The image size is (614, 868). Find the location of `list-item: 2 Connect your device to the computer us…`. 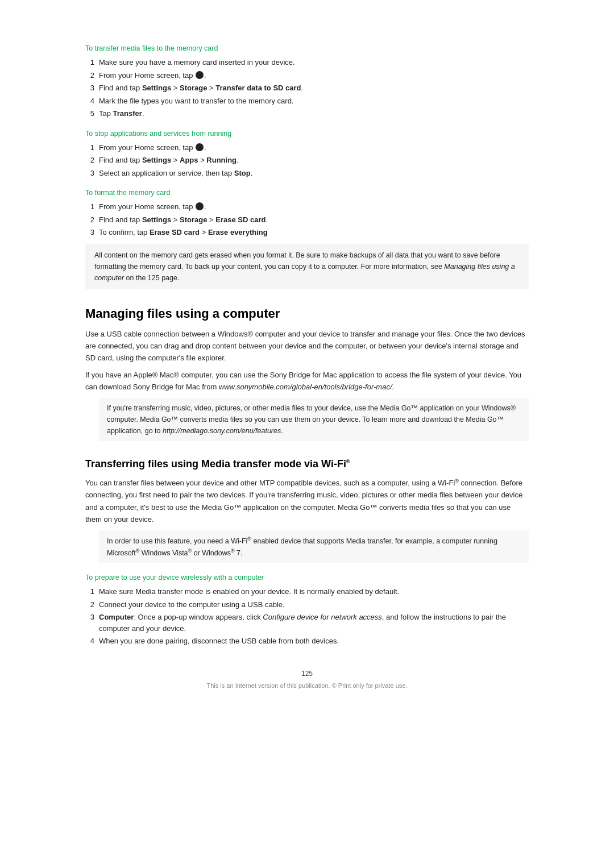

list-item: 2 Connect your device to the computer us… is located at coordinates (307, 605).